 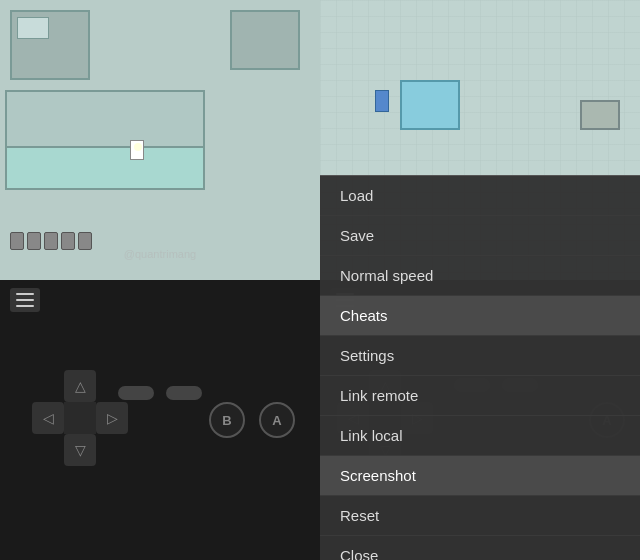 What do you see at coordinates (480, 356) in the screenshot?
I see `menu-item-settings: Settings` at bounding box center [480, 356].